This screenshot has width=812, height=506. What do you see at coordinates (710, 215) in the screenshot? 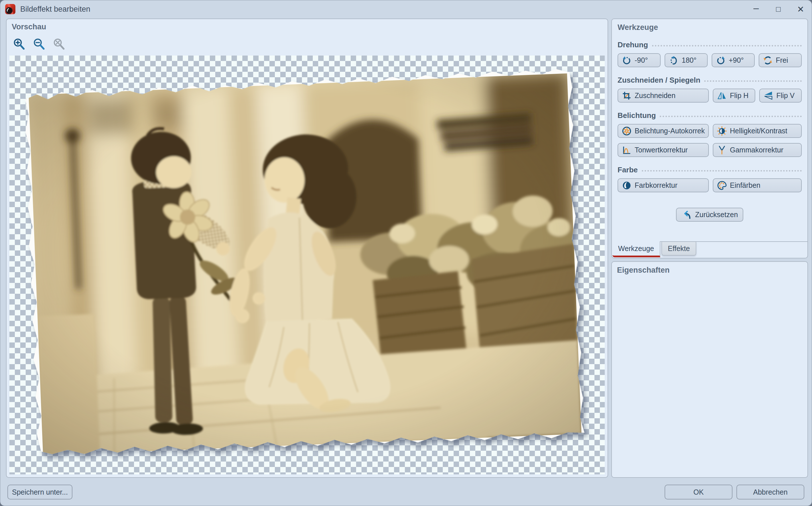
I see `reset-row: Zurücksetzen` at bounding box center [710, 215].